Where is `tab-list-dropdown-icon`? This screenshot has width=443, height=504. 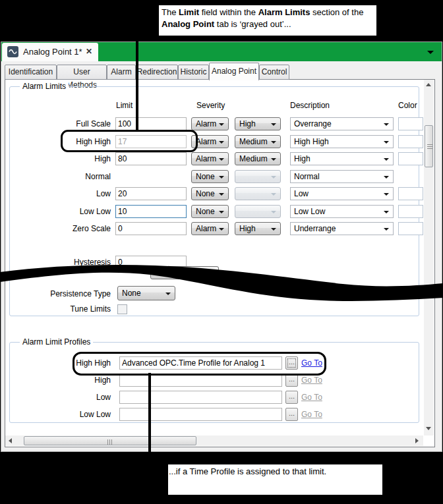
tab-list-dropdown-icon is located at coordinates (430, 53).